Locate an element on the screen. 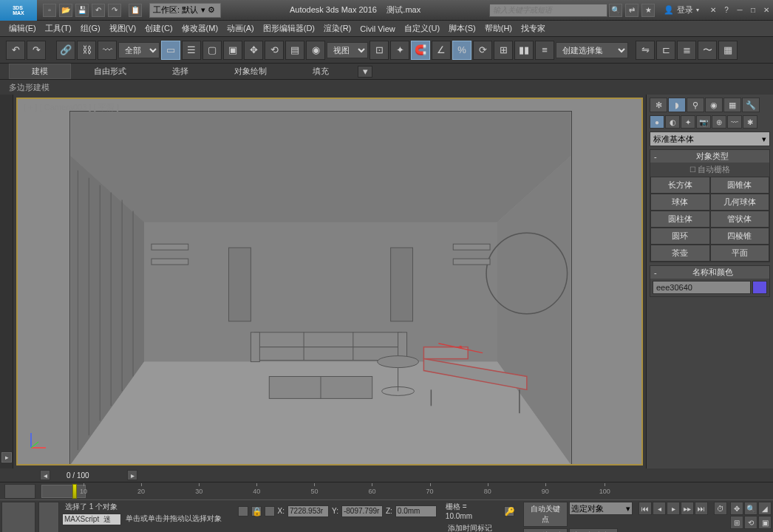 The width and height of the screenshot is (773, 532). autogrid-checkbox: ☐ 自动栅格 is located at coordinates (709, 170).